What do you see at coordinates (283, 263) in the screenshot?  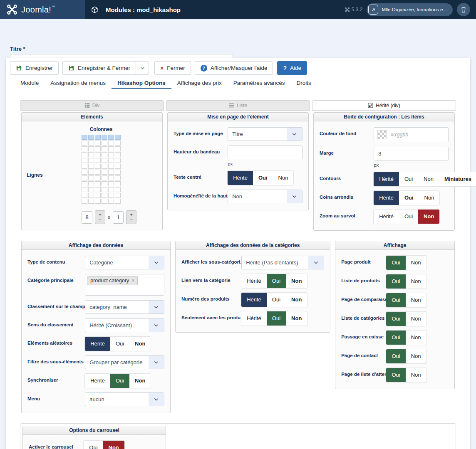 I see `show-subcategories-select: Hérité (Pas d'enfants)` at bounding box center [283, 263].